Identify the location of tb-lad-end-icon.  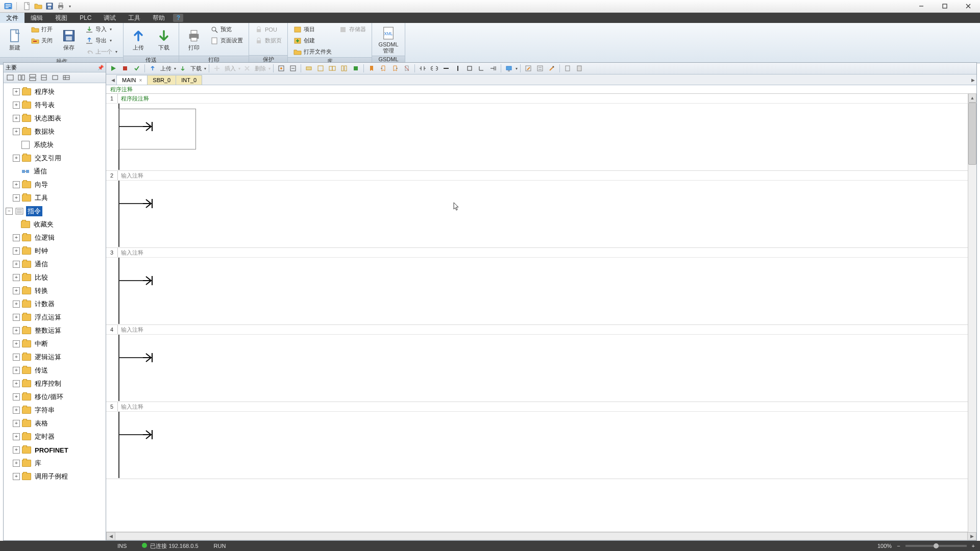
(493, 68).